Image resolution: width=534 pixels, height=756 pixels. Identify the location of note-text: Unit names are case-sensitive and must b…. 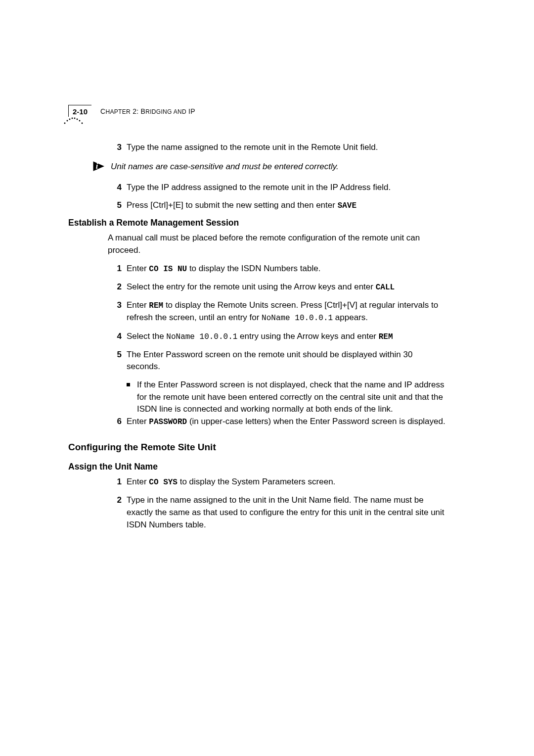
(278, 166).